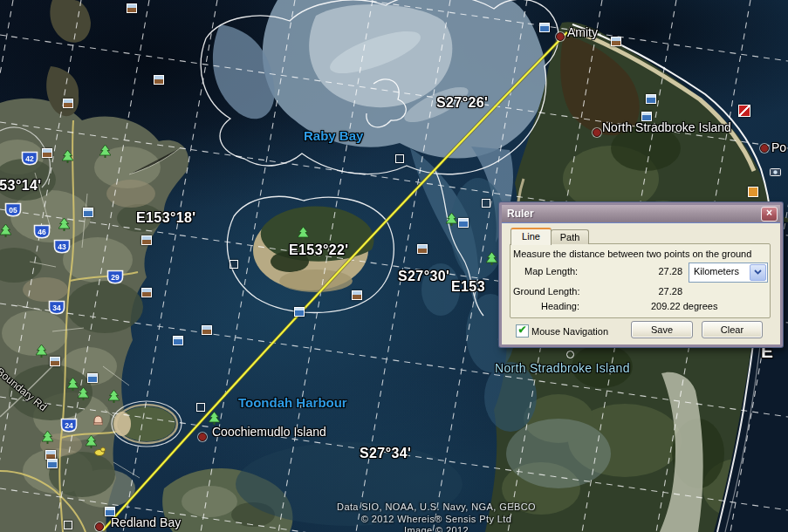 The width and height of the screenshot is (788, 532). I want to click on road-shield-icon: 43, so click(62, 246).